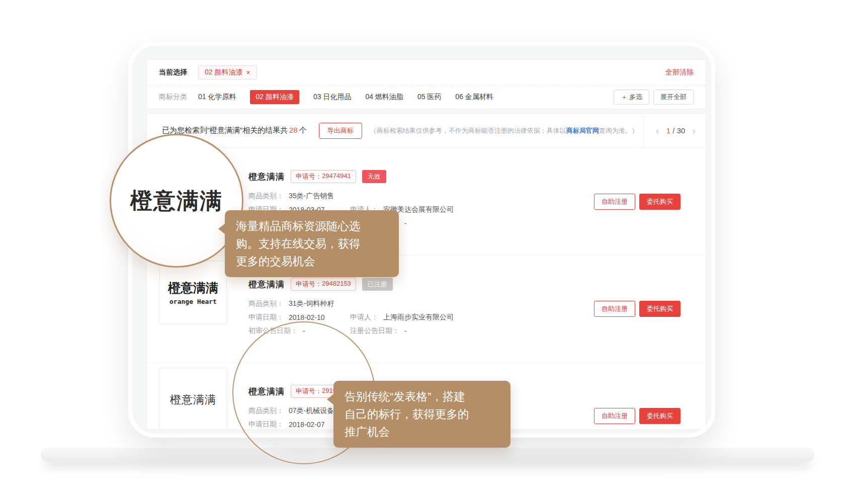 This screenshot has width=853, height=504. What do you see at coordinates (193, 293) in the screenshot?
I see `trademark-logo: 橙意满满 orange Heart` at bounding box center [193, 293].